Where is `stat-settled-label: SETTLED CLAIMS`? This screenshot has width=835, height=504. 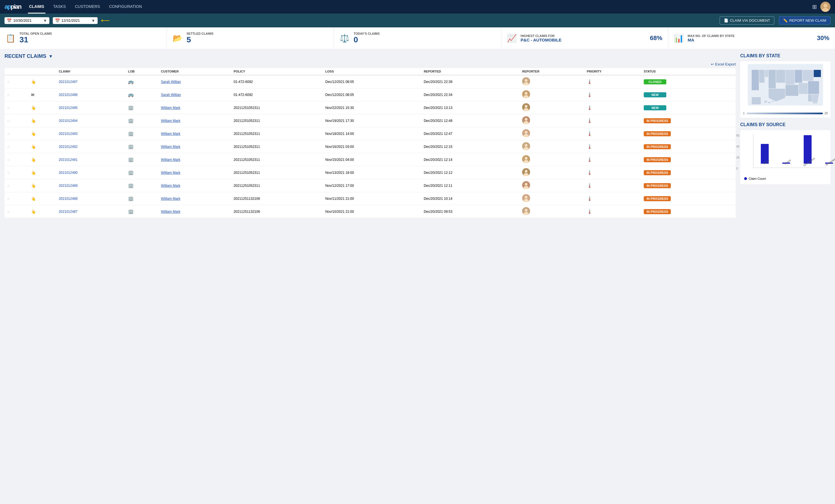
stat-settled-label: SETTLED CLAIMS is located at coordinates (200, 34).